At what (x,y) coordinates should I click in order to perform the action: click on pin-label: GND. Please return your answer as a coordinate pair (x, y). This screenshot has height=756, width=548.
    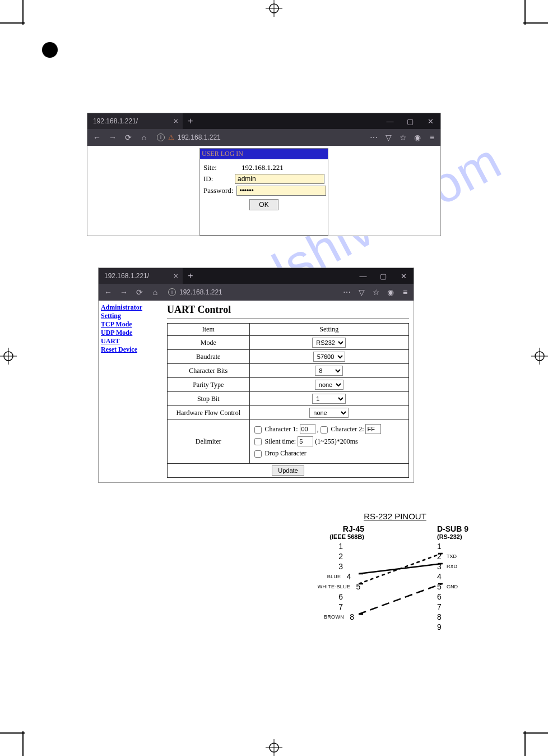
    Looking at the image, I should click on (452, 587).